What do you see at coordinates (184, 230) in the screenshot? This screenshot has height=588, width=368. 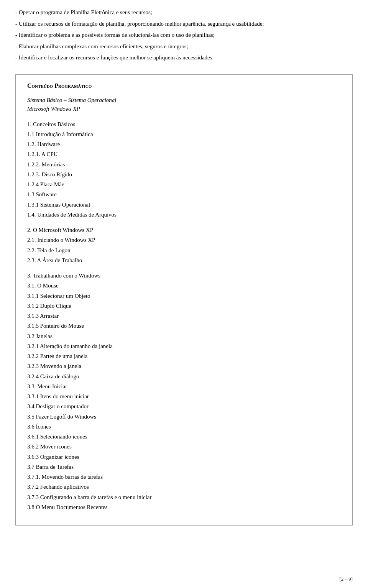 I see `toc-item: 2. O Microsoft Windows XP` at bounding box center [184, 230].